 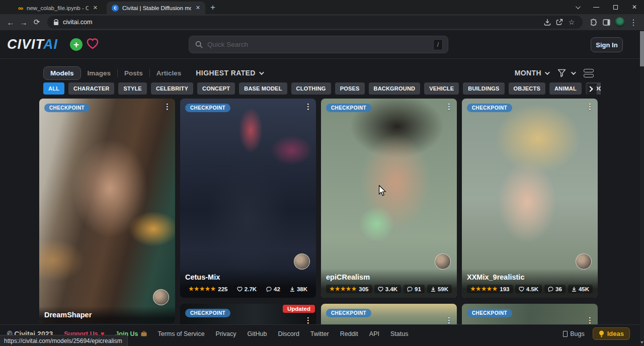 I want to click on favorites-heart-icon, so click(x=93, y=44).